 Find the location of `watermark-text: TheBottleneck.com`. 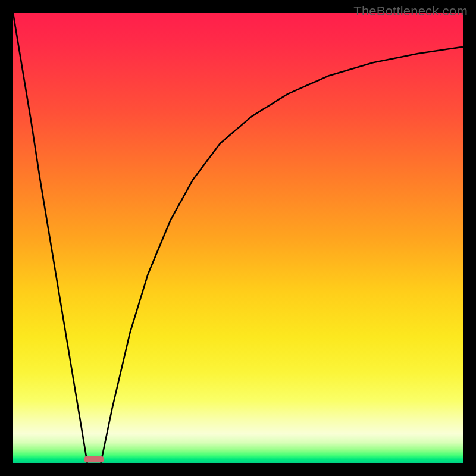

watermark-text: TheBottleneck.com is located at coordinates (411, 11).